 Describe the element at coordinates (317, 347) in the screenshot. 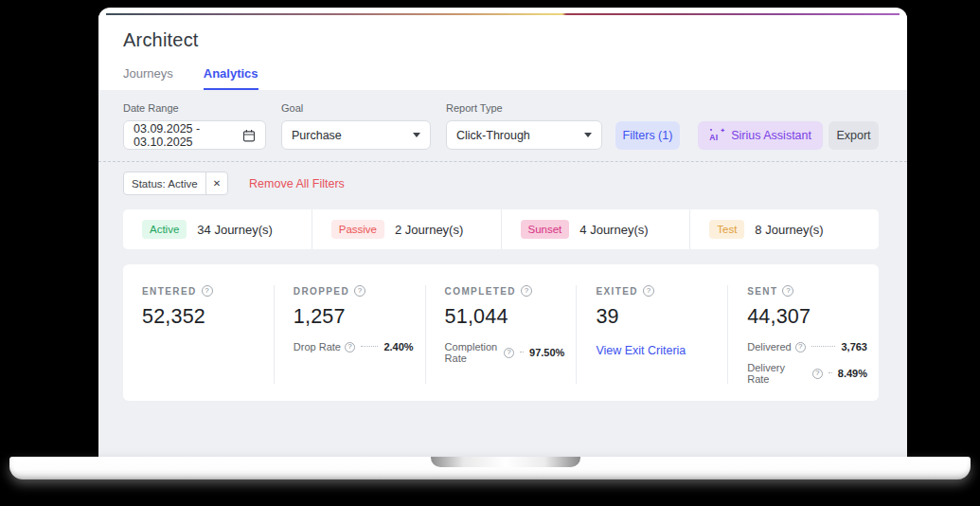

I see `drop-rate-label: Drop Rate` at that location.